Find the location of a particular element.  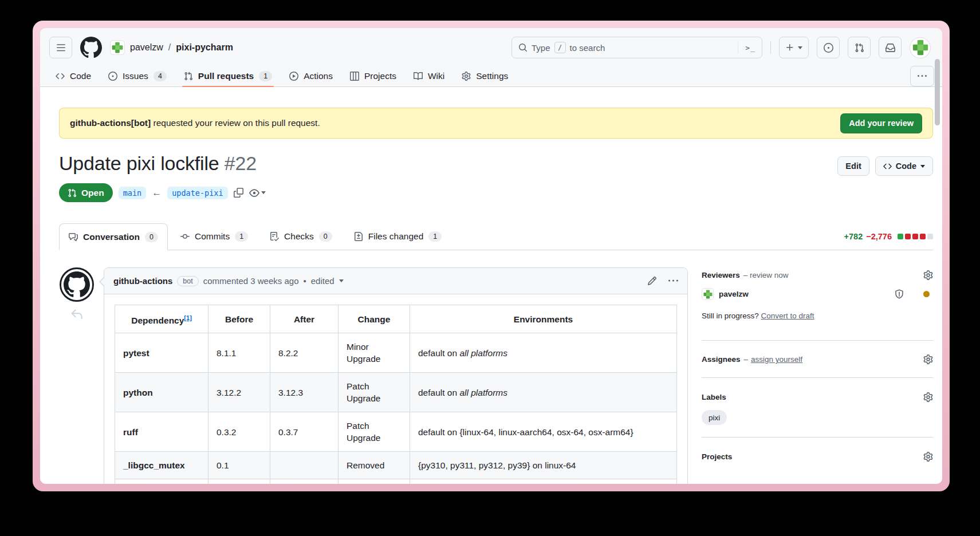

commits-counter: 1 is located at coordinates (242, 237).